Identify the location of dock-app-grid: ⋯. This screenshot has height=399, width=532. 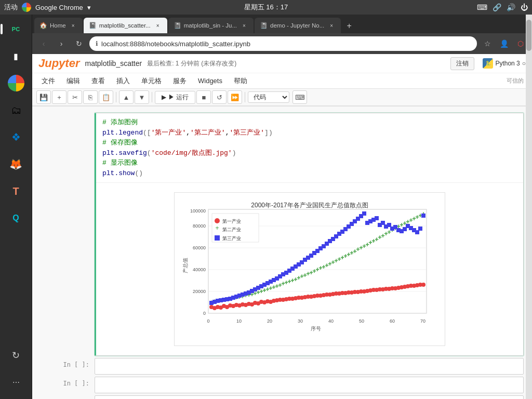
(16, 382).